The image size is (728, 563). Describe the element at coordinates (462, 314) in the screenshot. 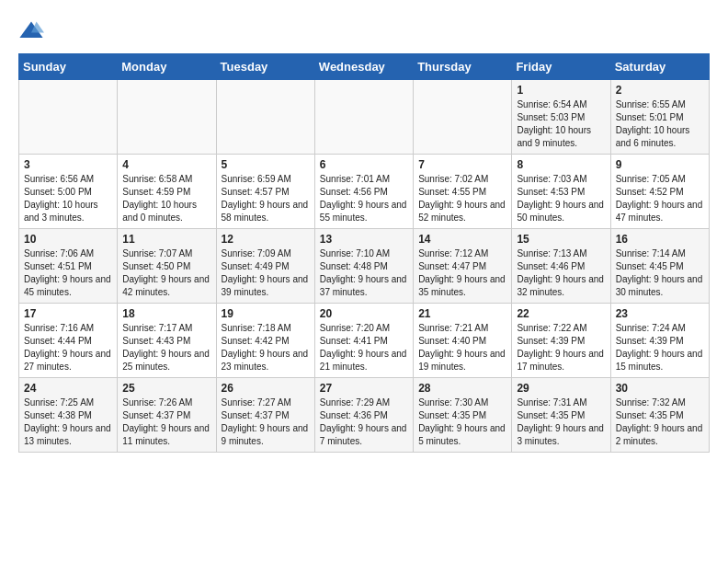

I see `day-number: 21` at that location.